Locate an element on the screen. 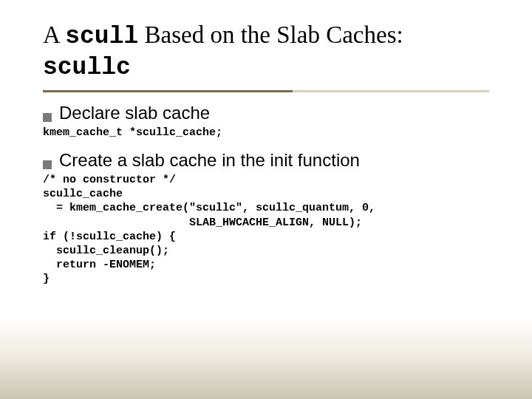 The width and height of the screenshot is (532, 399). title-divider is located at coordinates (266, 92).